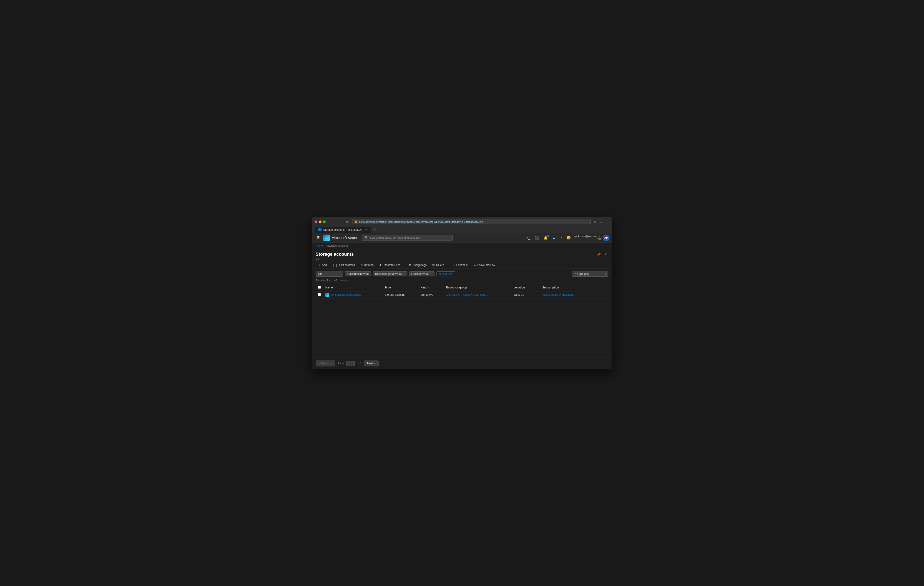 Image resolution: width=924 pixels, height=586 pixels. I want to click on location-filter-remove: ✕, so click(431, 274).